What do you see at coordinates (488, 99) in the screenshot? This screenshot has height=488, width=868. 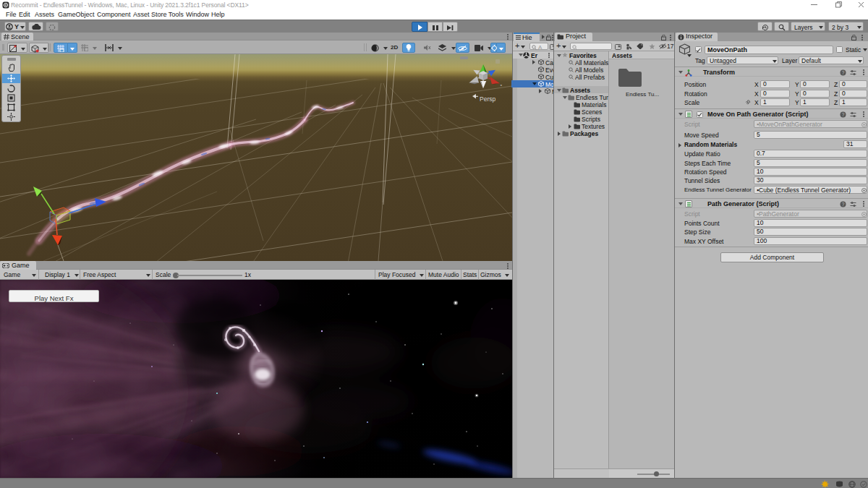 I see `svg-text: Persp` at bounding box center [488, 99].